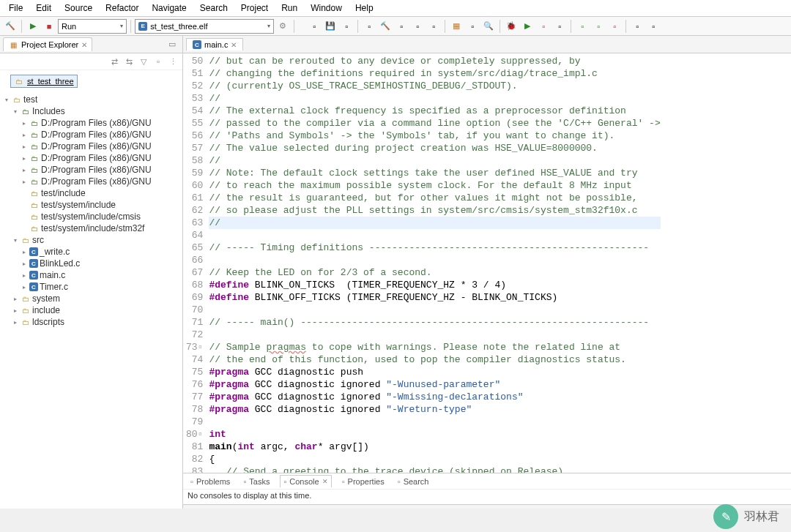 Image resolution: width=791 pixels, height=532 pixels. What do you see at coordinates (17, 100) in the screenshot?
I see `folder-icon: 🗀` at bounding box center [17, 100].